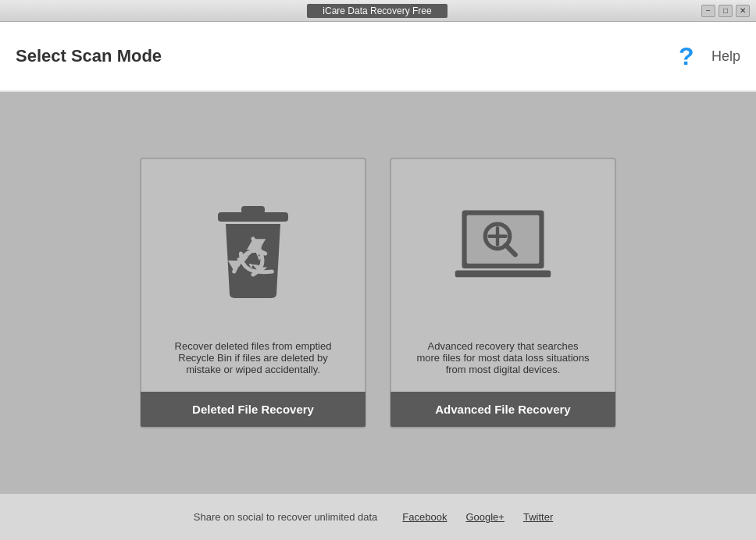  What do you see at coordinates (726, 11) in the screenshot?
I see `window-controls: − □ ✕` at bounding box center [726, 11].